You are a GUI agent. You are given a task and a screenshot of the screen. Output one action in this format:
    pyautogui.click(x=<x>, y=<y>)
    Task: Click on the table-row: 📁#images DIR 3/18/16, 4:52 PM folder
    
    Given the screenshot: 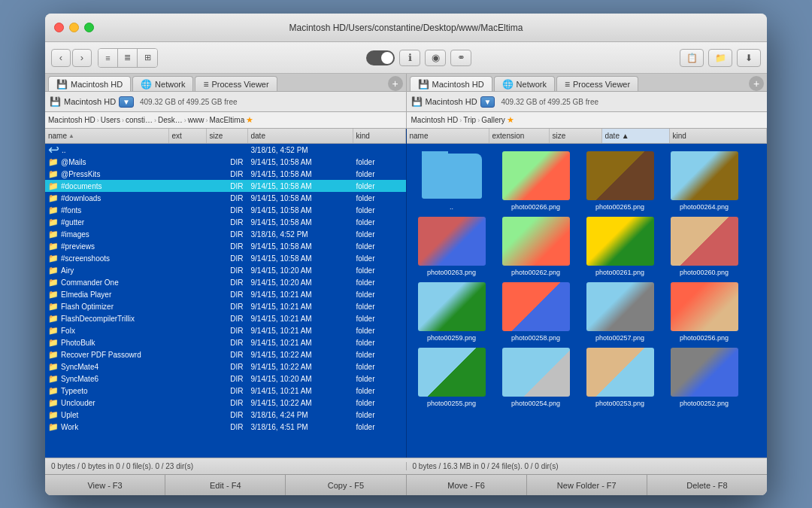 What is the action you would take?
    pyautogui.click(x=226, y=234)
    